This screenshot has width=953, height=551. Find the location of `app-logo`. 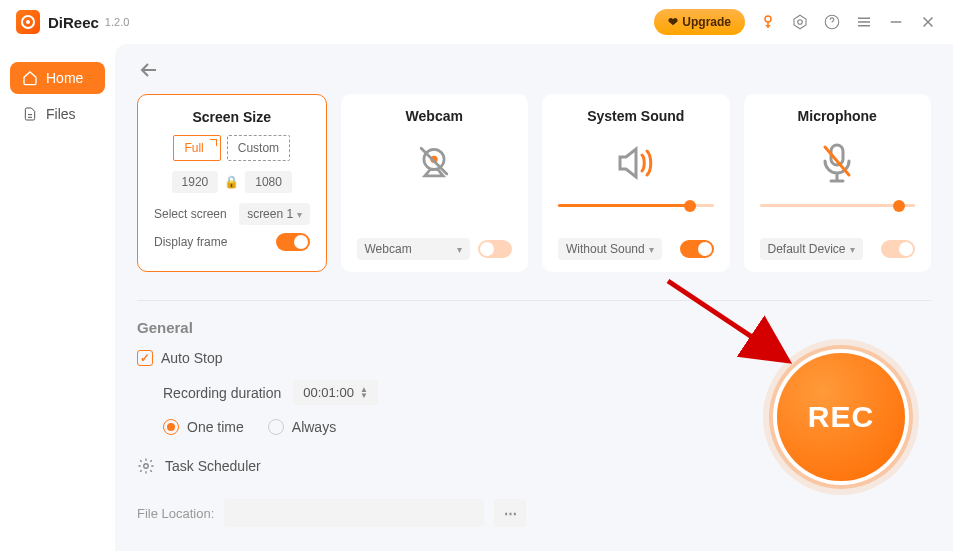

app-logo is located at coordinates (28, 22).